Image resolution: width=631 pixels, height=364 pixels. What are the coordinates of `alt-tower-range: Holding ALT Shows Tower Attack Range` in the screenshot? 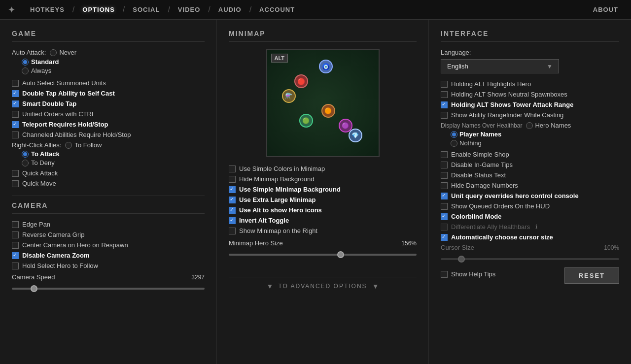 It's located at (530, 104).